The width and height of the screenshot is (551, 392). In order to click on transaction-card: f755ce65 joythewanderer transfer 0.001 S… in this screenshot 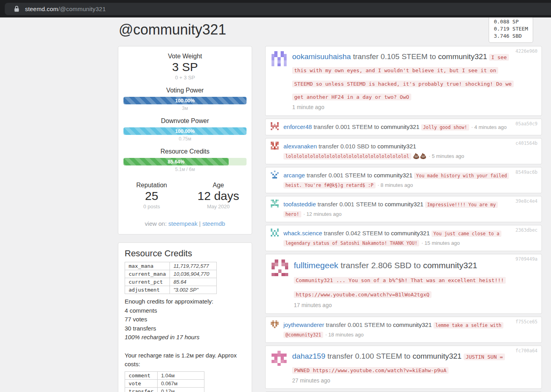, I will do `click(403, 330)`.